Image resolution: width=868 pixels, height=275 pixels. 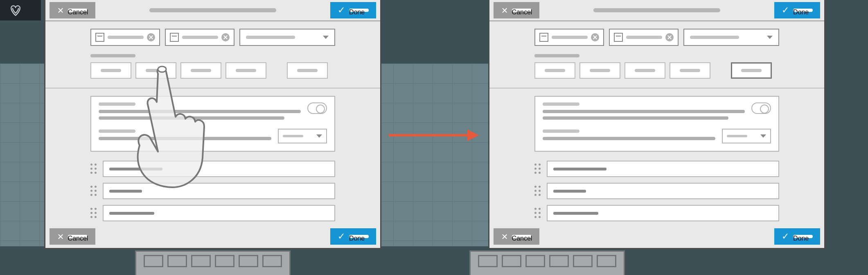 I want to click on keyboard-left, so click(x=213, y=263).